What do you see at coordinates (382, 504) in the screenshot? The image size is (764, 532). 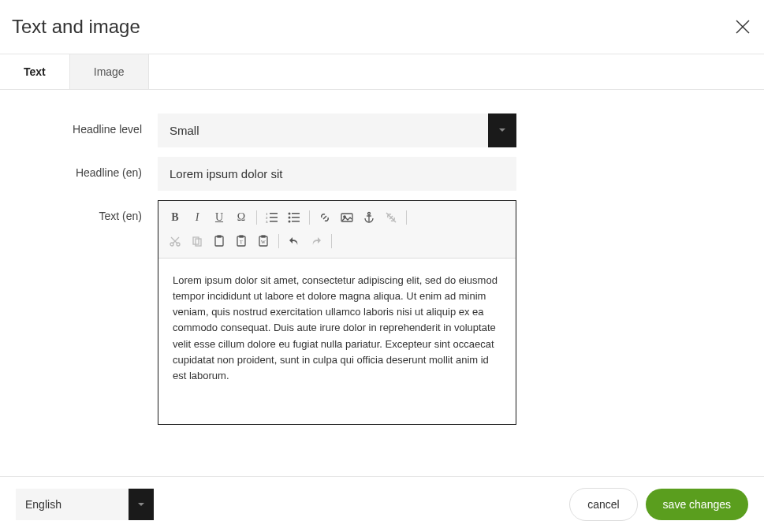 I see `modal-footer: English cancel save changes` at bounding box center [382, 504].